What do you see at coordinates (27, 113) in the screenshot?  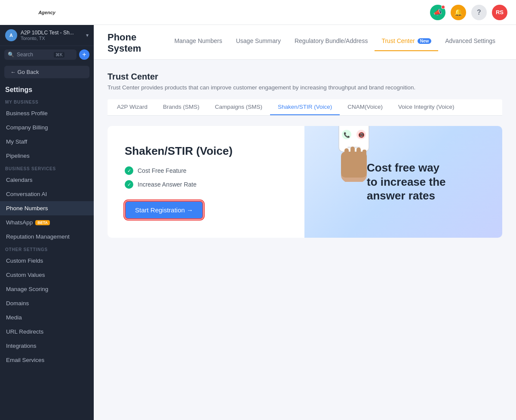 I see `sidebar-item-label: Business Profile` at bounding box center [27, 113].